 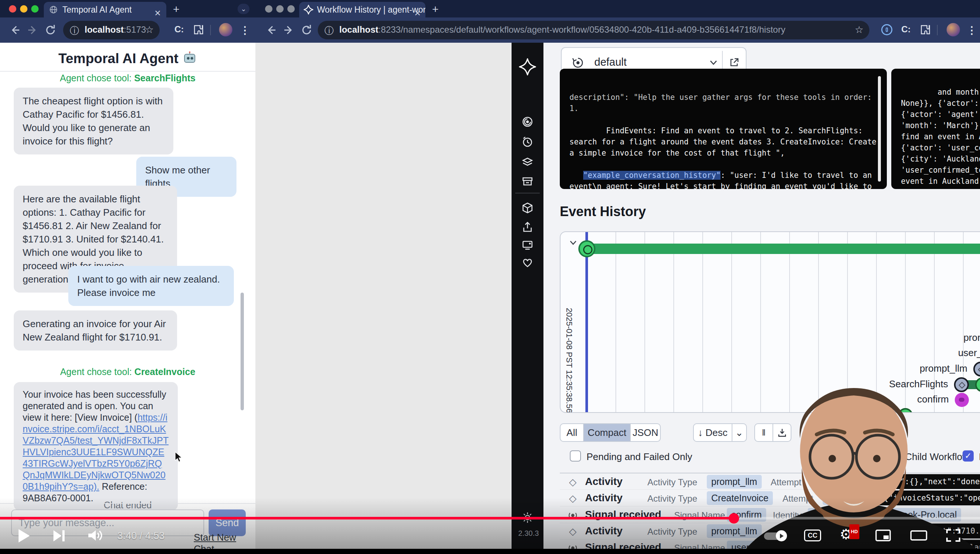 I want to click on view-all-button: All, so click(x=572, y=432).